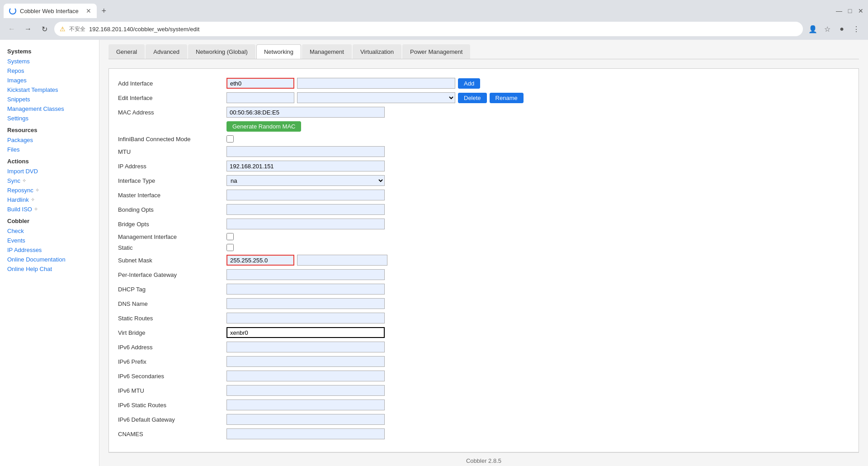 The height and width of the screenshot is (466, 868). What do you see at coordinates (230, 237) in the screenshot?
I see `management-interface-checkbox` at bounding box center [230, 237].